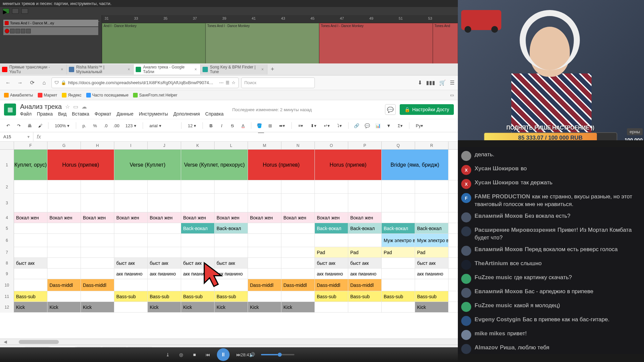 This screenshot has width=644, height=362. What do you see at coordinates (282, 126) in the screenshot?
I see `merge-button: ⬌▾` at bounding box center [282, 126].